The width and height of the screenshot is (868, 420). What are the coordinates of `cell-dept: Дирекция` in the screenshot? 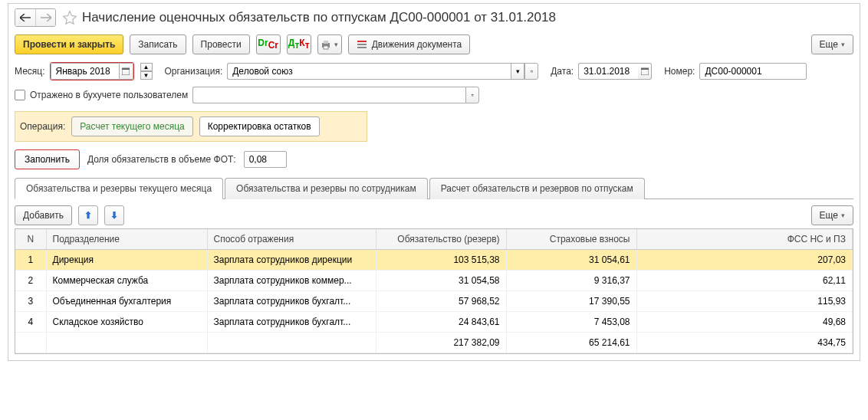 It's located at (127, 261).